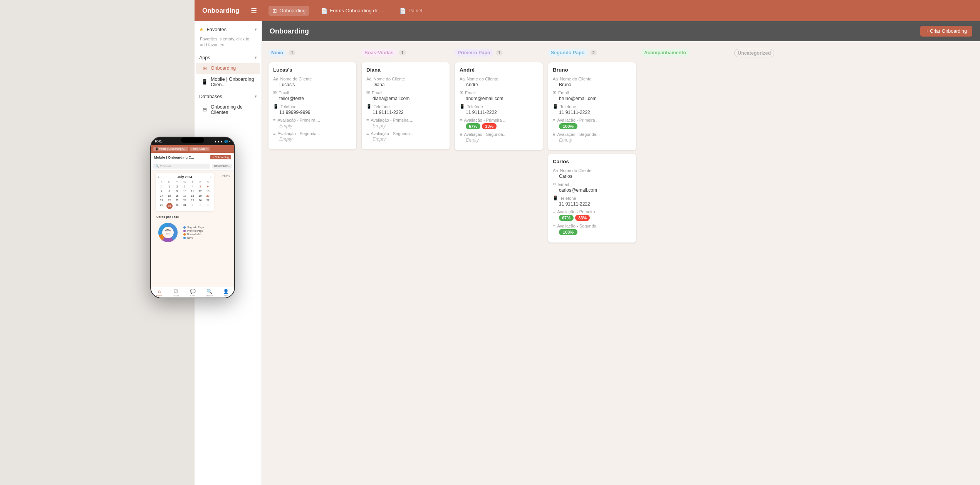  Describe the element at coordinates (169, 196) in the screenshot. I see `cal-day: 15` at that location.